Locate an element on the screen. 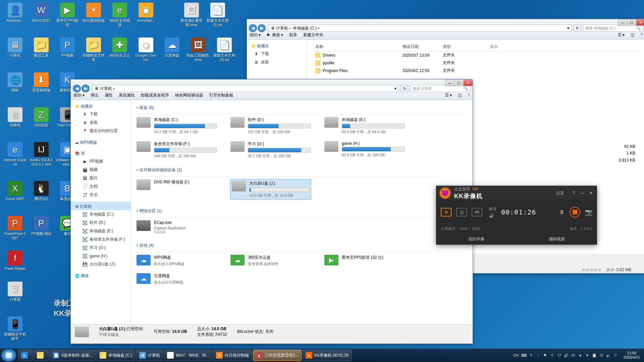 This screenshot has height=362, width=644. drive-item: 备份类文件存储 (F:) 148 GB 可用，共 195 GB is located at coordinates (177, 150).